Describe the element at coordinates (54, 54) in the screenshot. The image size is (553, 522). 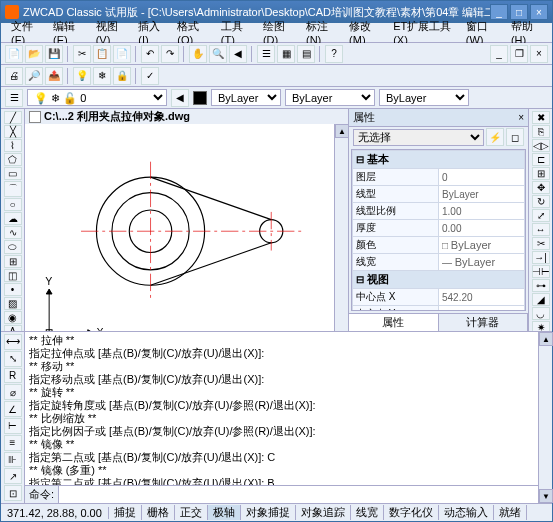
I see `save-button: 💾` at that location.